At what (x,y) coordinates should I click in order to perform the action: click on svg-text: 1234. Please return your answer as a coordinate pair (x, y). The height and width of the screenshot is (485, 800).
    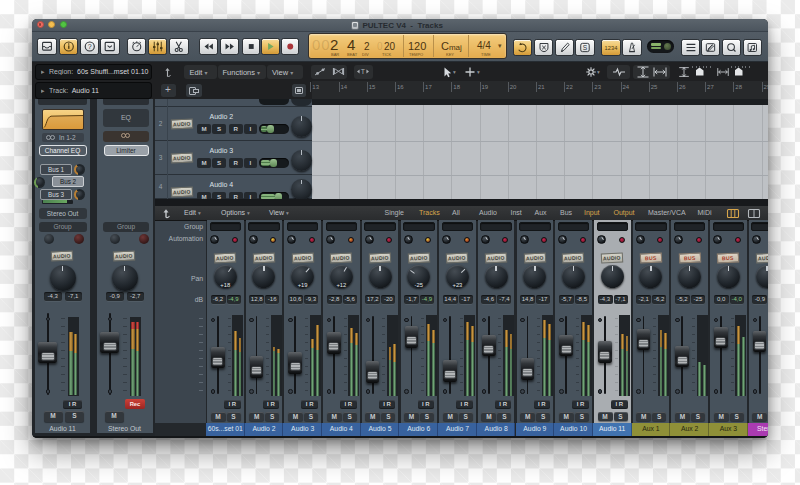
    Looking at the image, I should click on (612, 48).